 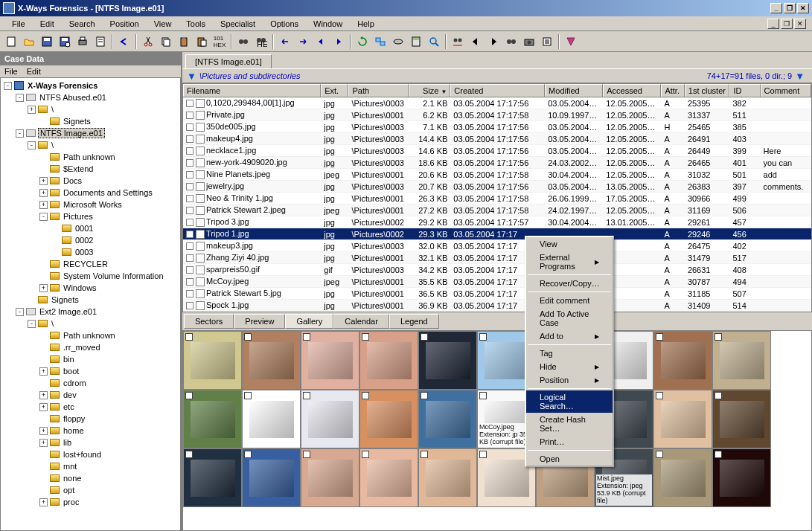 I want to click on btab-sectors: Sectors, so click(x=208, y=321).